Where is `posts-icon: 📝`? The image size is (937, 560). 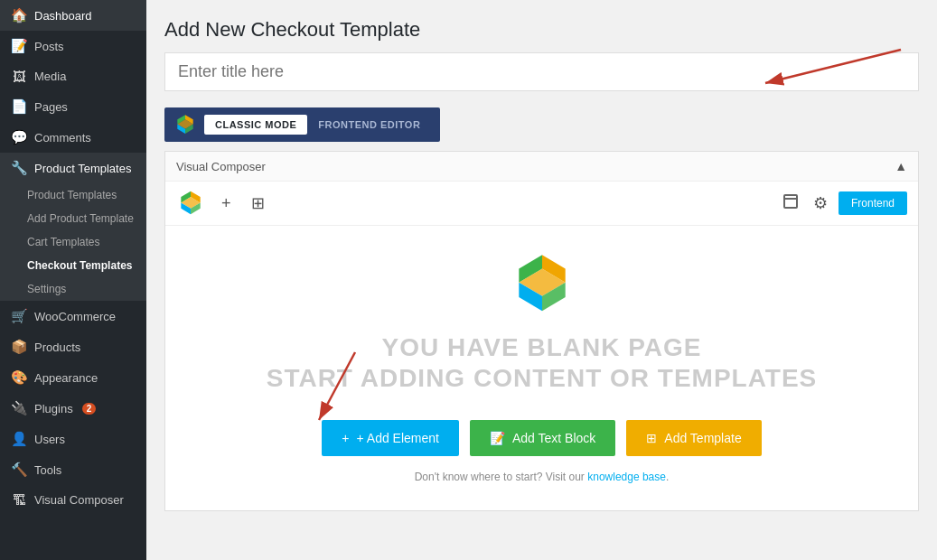
posts-icon: 📝 is located at coordinates (19, 46).